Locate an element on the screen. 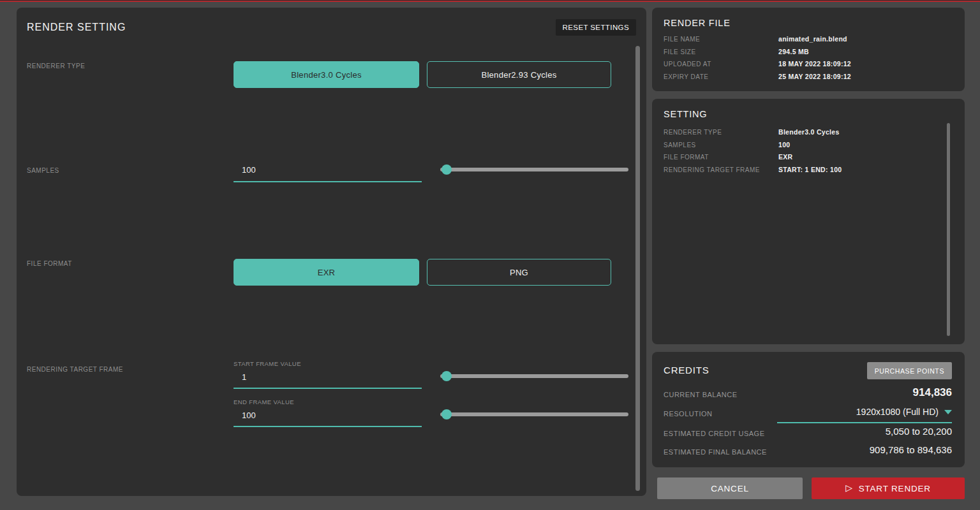 This screenshot has width=980, height=510. reset-settings-button: RESET SETTINGS is located at coordinates (596, 27).